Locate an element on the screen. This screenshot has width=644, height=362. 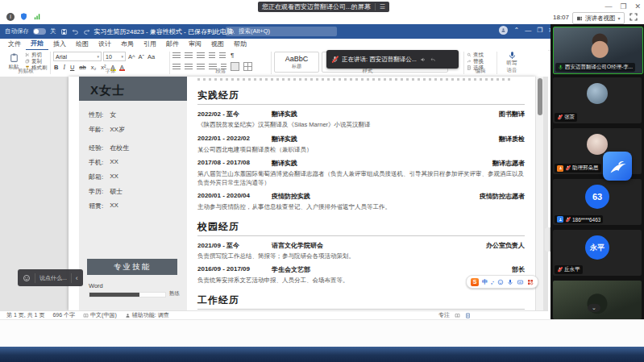
reply-arrow-icon is located at coordinates (433, 60).